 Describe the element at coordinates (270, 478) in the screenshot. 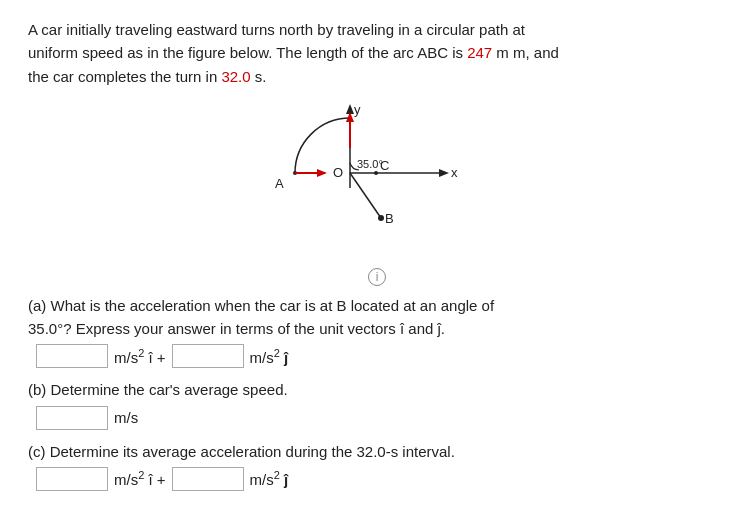

I see `part-c-unit2: m/s2 ĵ` at that location.